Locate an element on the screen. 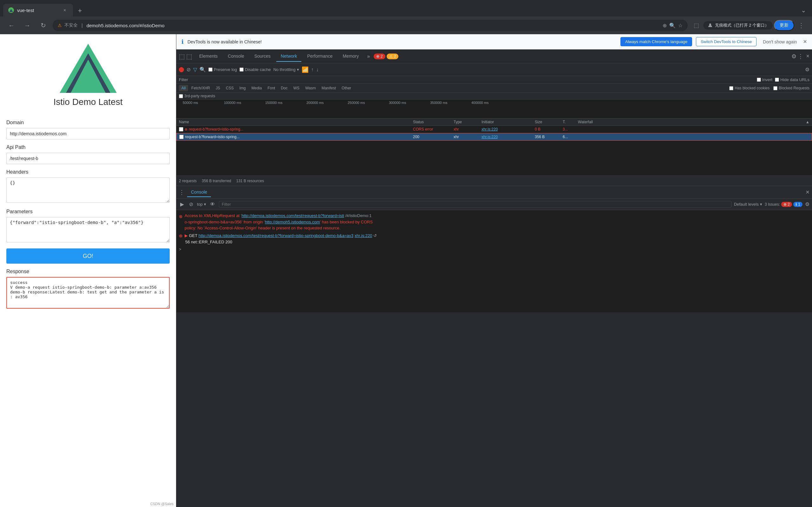 The width and height of the screenshot is (812, 507). search-button: 🔍 is located at coordinates (203, 69).